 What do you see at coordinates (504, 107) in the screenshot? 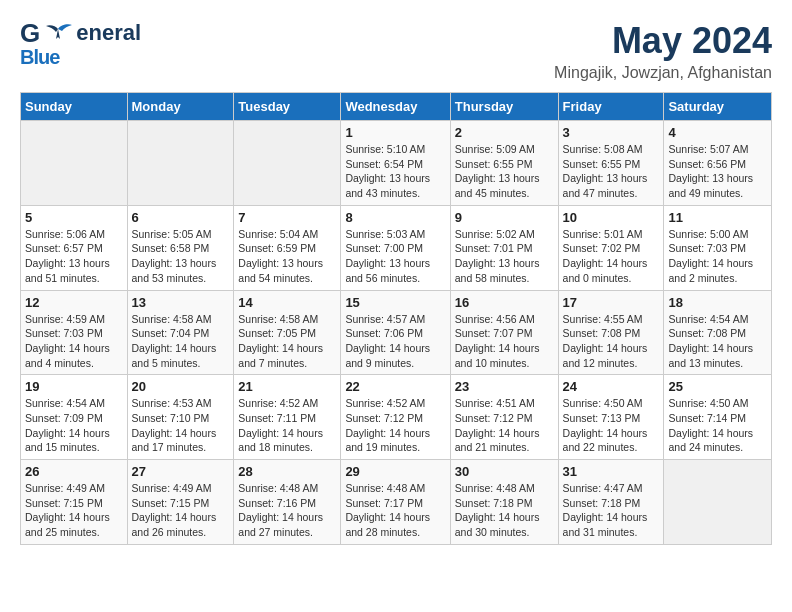
I see `header-thursday: Thursday` at bounding box center [504, 107].